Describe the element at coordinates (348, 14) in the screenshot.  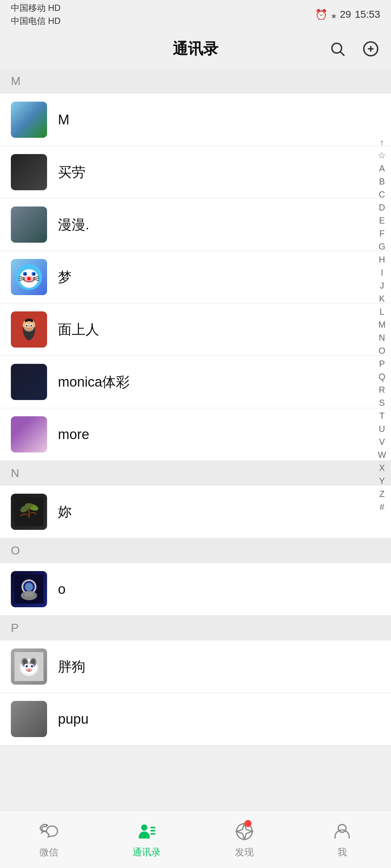
I see `status-icons: ⏰ ⁎ 29 15:53` at that location.